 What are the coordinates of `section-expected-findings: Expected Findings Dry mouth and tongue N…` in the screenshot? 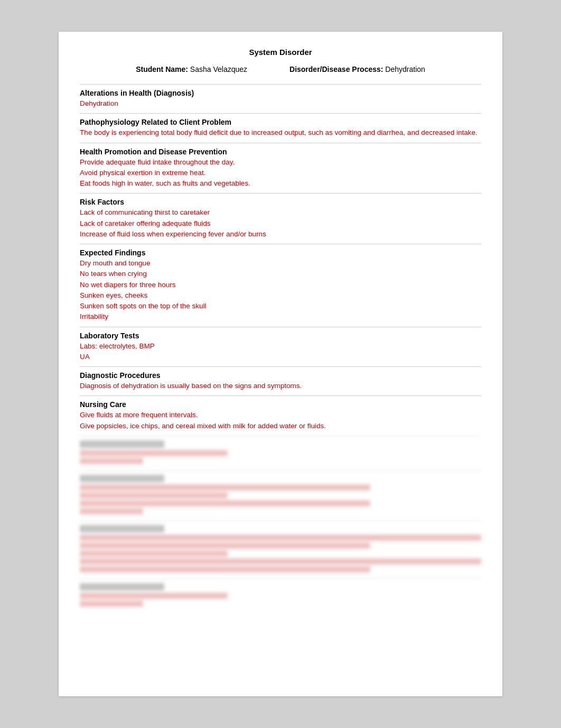 It's located at (280, 285).